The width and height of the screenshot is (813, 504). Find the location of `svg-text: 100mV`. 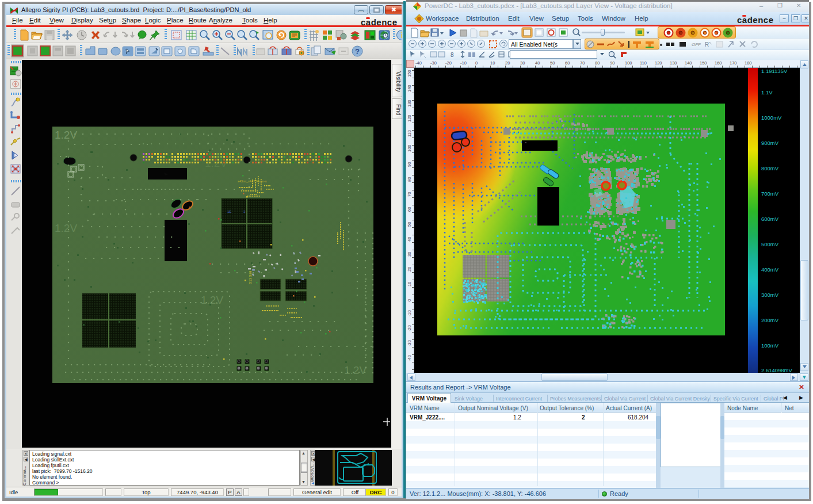

svg-text: 100mV is located at coordinates (770, 345).